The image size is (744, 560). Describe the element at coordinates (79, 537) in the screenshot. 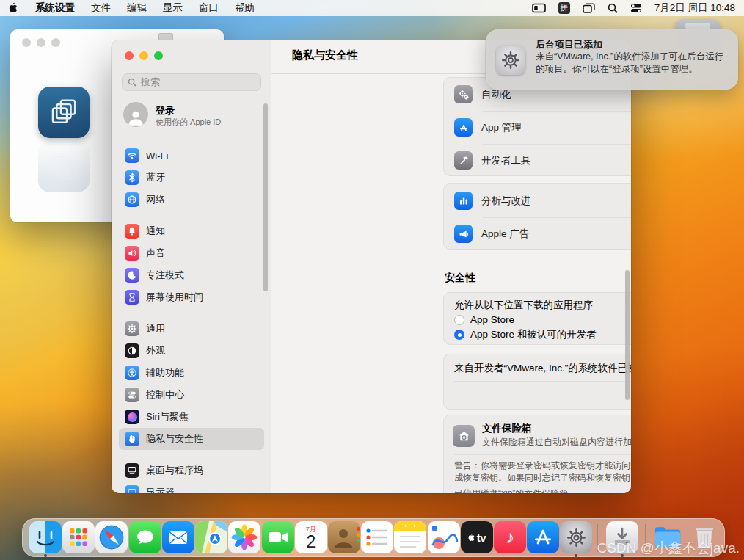

I see `dock-launchpad-icon` at that location.